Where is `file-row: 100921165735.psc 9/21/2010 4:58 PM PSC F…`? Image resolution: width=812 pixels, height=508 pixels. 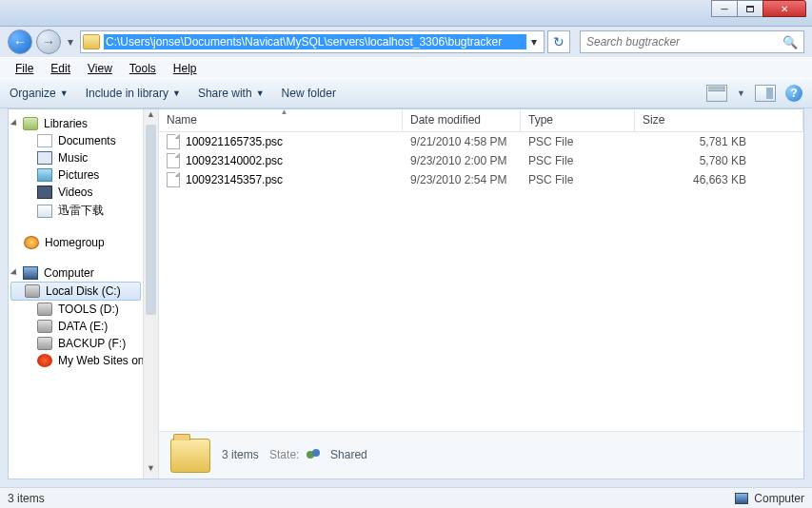 file-row: 100921165735.psc 9/21/2010 4:58 PM PSC F… is located at coordinates (482, 142).